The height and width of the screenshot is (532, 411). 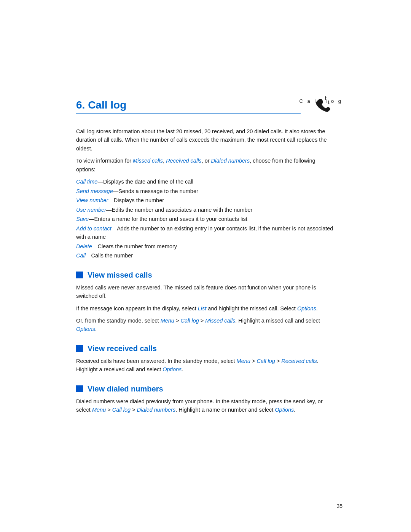 I want to click on def-desc: —Enters a name for the number and saves …, so click(x=168, y=219).